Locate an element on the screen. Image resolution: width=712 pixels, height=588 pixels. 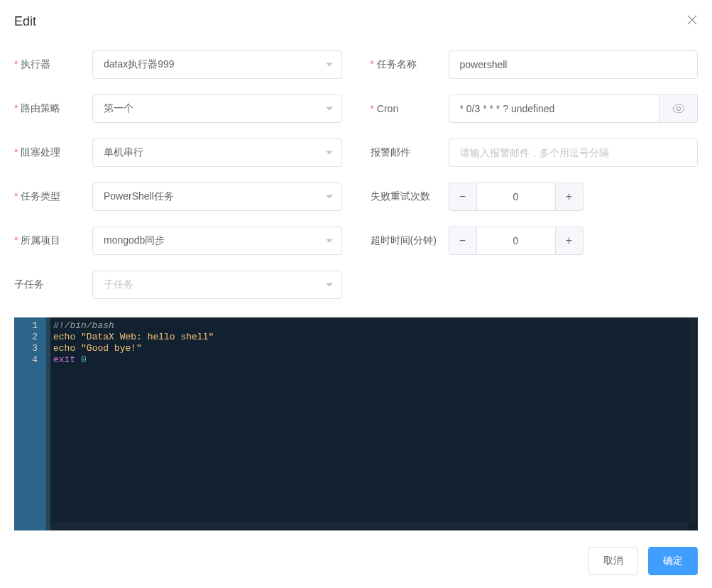
label-block: 阻塞处理 is located at coordinates (53, 153).